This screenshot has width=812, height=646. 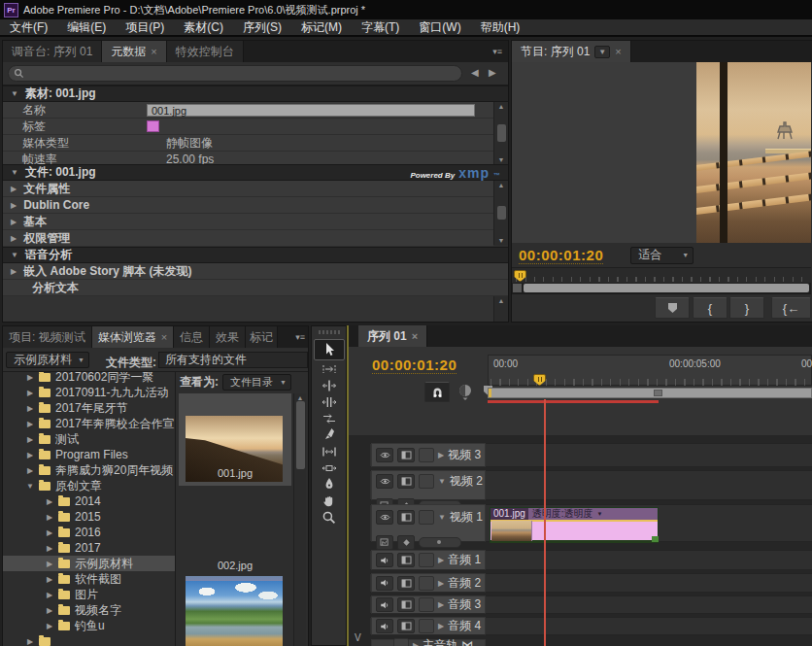 I want to click on file-section-header: ▼ 文件: 001.jpg Powered By xmp ™, so click(x=255, y=173).